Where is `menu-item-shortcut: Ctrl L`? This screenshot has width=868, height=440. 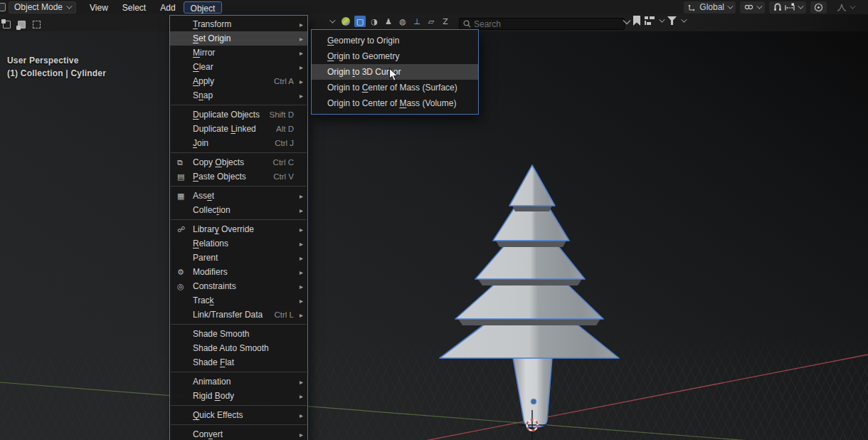
menu-item-shortcut: Ctrl L is located at coordinates (285, 315).